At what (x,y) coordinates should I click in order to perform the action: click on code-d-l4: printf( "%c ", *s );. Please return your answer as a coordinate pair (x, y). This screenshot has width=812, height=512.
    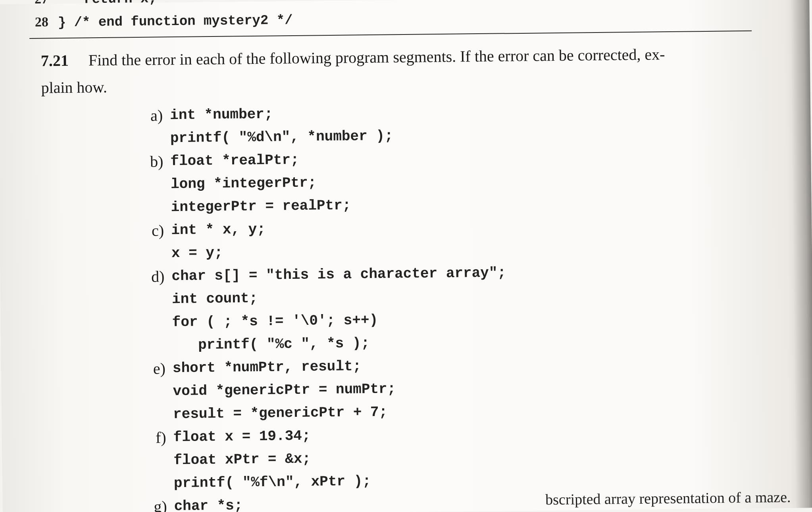
    Looking at the image, I should click on (271, 344).